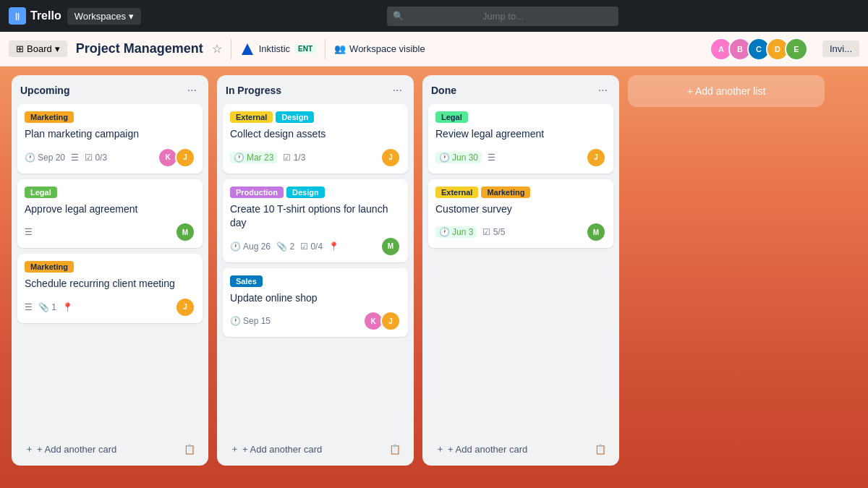  Describe the element at coordinates (311, 247) in the screenshot. I see `card-checklist: ☑ 0/4` at that location.